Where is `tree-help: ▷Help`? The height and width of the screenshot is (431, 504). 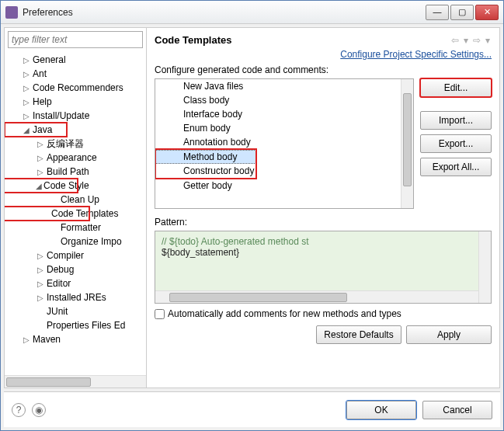
tree-help: ▷Help is located at coordinates (75, 102).